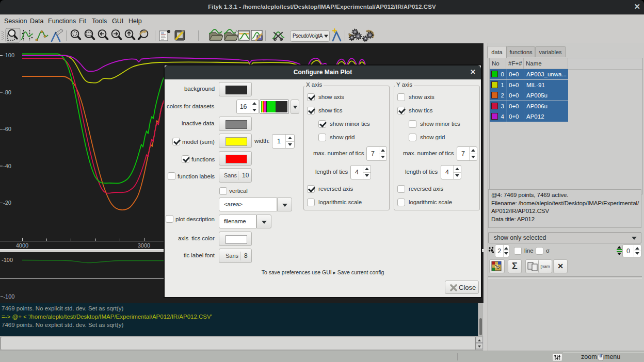 Image resolution: width=644 pixels, height=362 pixels. Describe the element at coordinates (7, 92) in the screenshot. I see `svg-text: -80` at that location.